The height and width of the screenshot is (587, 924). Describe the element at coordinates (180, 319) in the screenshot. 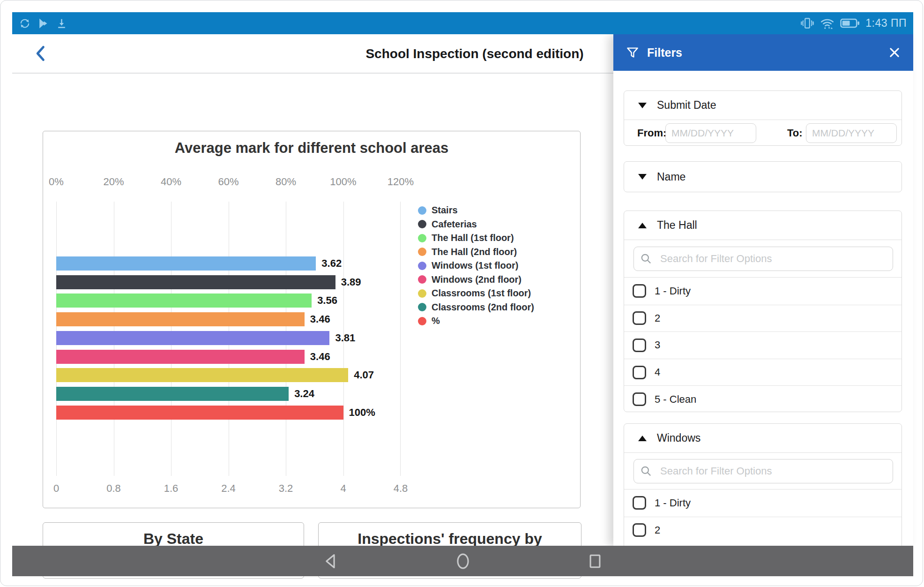

I see `bar-the-hall-2nd-floor-` at that location.